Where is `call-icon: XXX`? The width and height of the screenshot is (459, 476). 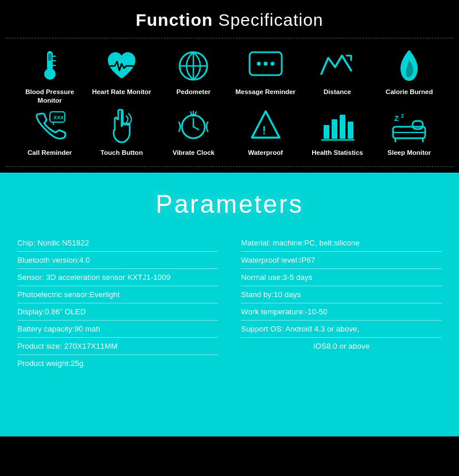 call-icon: XXX is located at coordinates (50, 127).